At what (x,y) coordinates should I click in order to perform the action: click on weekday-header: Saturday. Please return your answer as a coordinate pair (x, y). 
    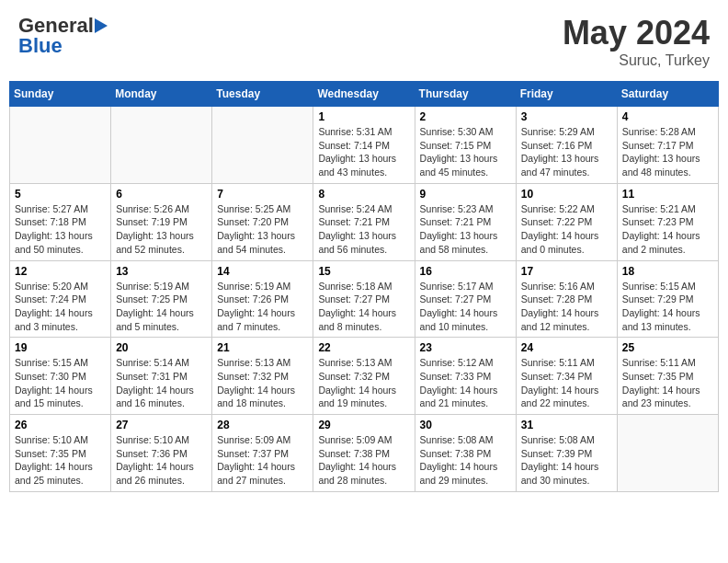
    Looking at the image, I should click on (667, 94).